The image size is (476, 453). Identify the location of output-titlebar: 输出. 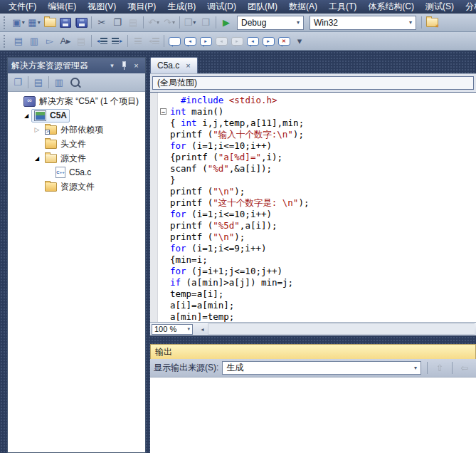
(313, 352).